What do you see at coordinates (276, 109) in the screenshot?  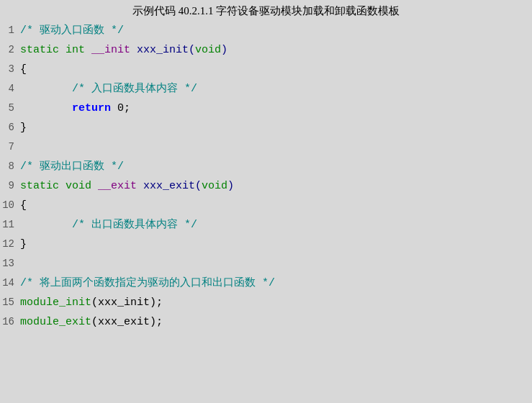 I see `line-content: return 0;` at bounding box center [276, 109].